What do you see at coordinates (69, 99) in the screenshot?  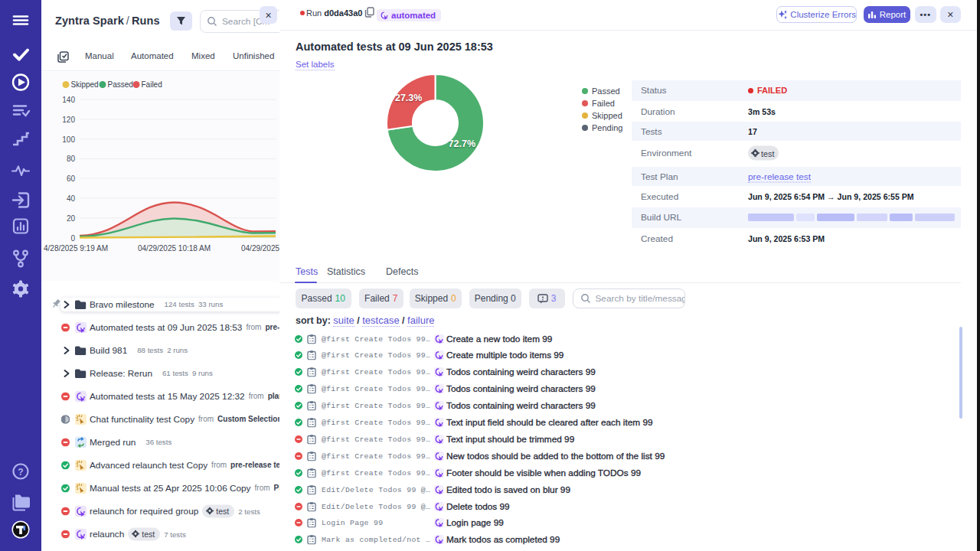 I see `svg-text: 140` at bounding box center [69, 99].